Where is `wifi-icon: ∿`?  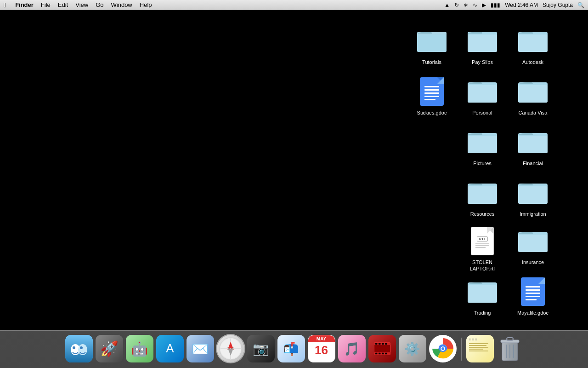
wifi-icon: ∿ is located at coordinates (475, 5).